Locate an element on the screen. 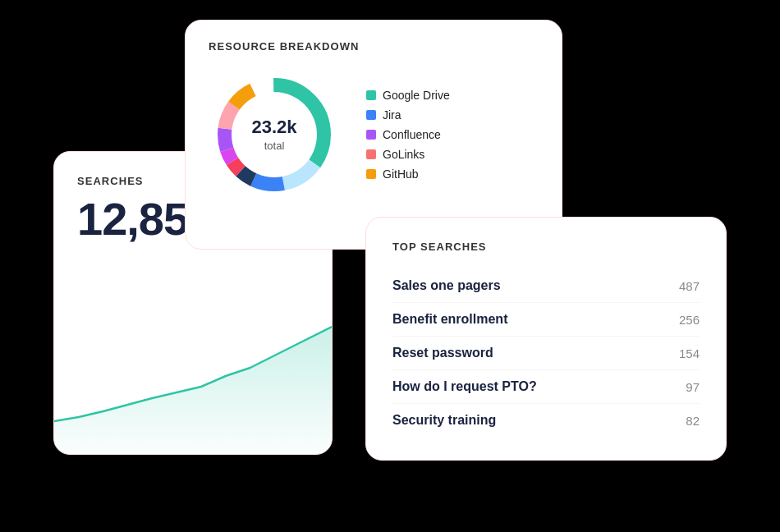 The image size is (780, 532). legend-dot-confluence is located at coordinates (371, 135).